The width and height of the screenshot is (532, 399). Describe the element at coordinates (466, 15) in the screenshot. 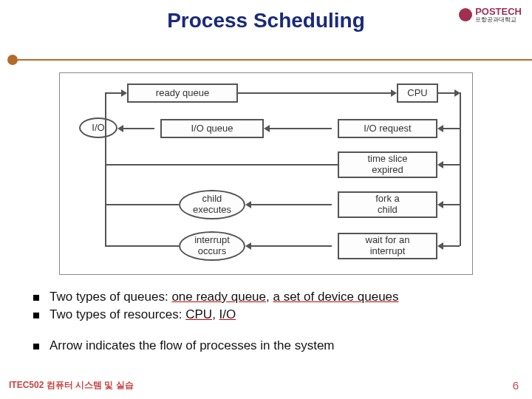

I see `logo-emblem-icon` at that location.